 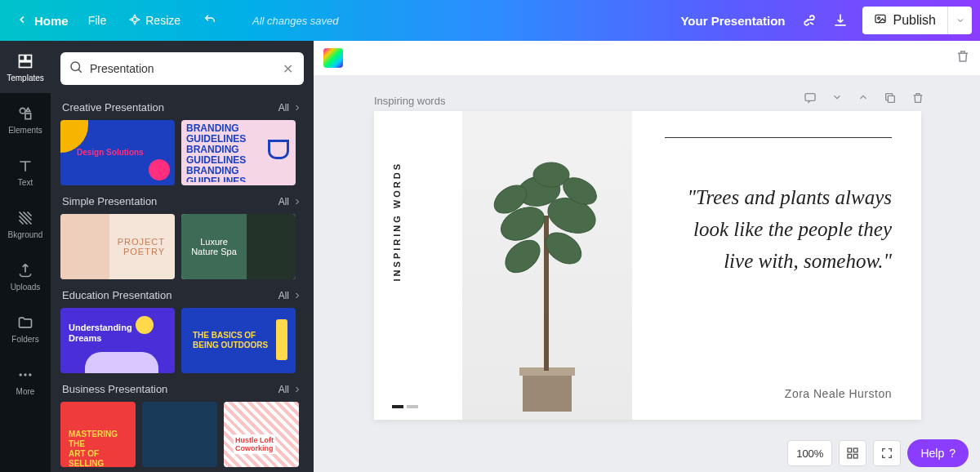 I want to click on help-button: Help?, so click(x=938, y=453).